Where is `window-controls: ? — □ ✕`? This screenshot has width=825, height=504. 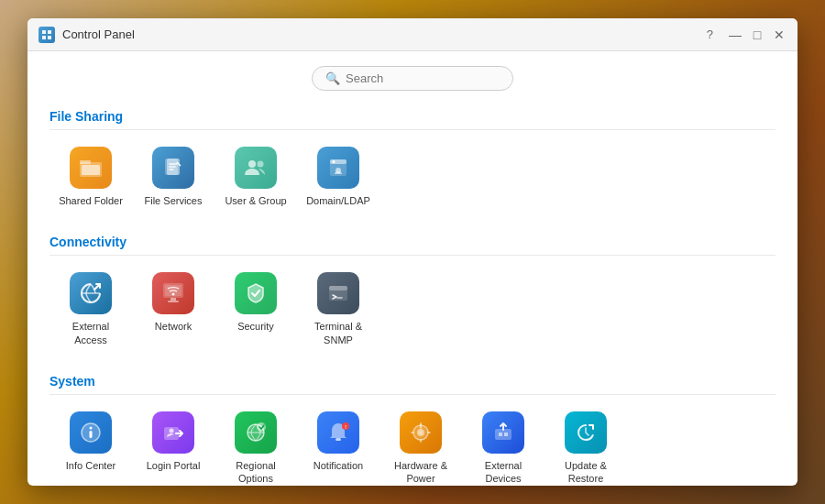
window-controls: ? — □ ✕ is located at coordinates (746, 35).